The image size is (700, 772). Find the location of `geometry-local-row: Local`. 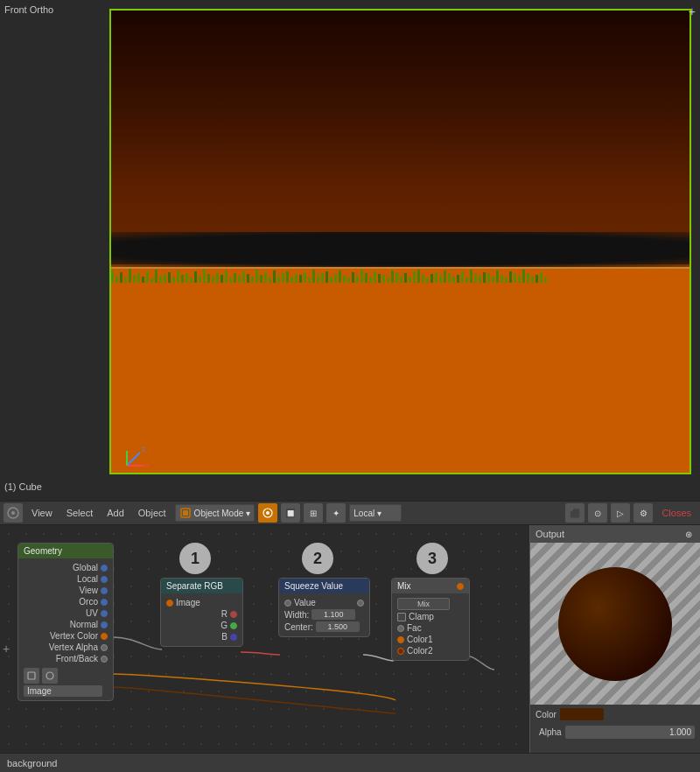

geometry-local-row: Local is located at coordinates (66, 579).